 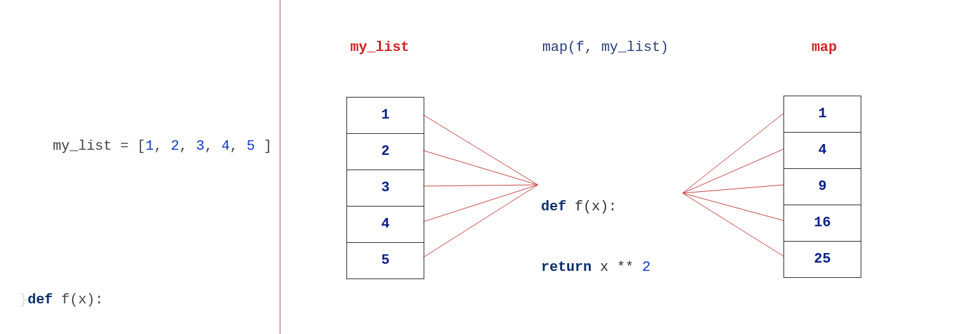 What do you see at coordinates (40, 300) in the screenshot?
I see `kw-def: def` at bounding box center [40, 300].